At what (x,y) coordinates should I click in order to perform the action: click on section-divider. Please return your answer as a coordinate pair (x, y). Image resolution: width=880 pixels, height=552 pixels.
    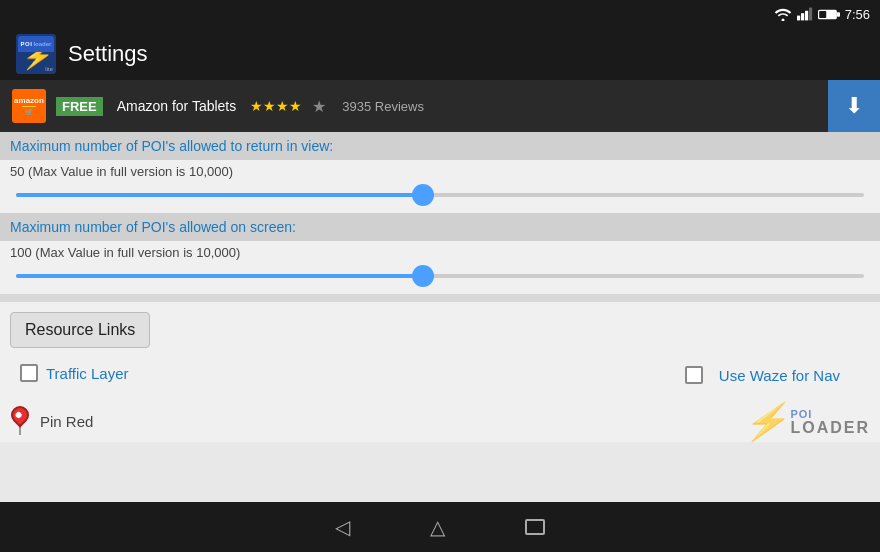
    Looking at the image, I should click on (440, 298).